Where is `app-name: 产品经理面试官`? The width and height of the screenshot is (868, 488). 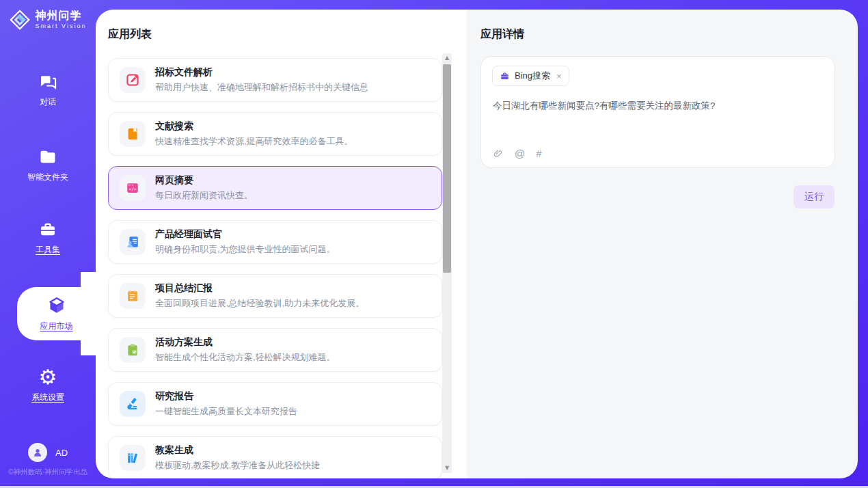
app-name: 产品经理面试官 is located at coordinates (245, 234).